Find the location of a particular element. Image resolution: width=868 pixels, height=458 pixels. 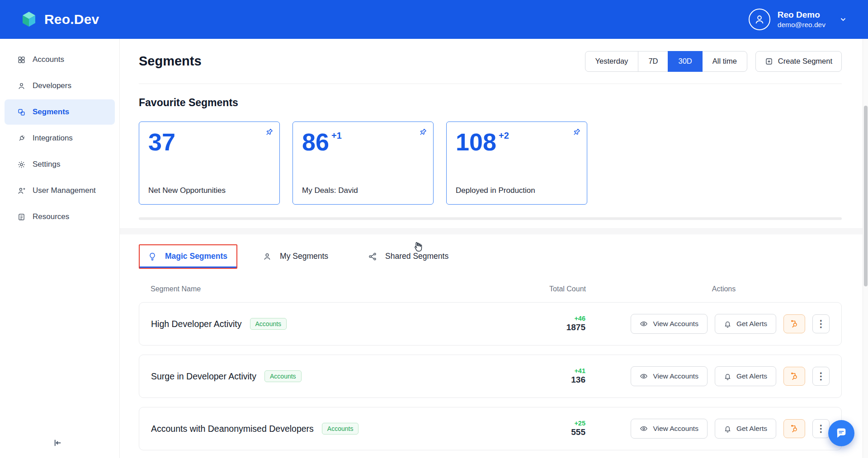

favourite-card-delta: +1 is located at coordinates (336, 136).